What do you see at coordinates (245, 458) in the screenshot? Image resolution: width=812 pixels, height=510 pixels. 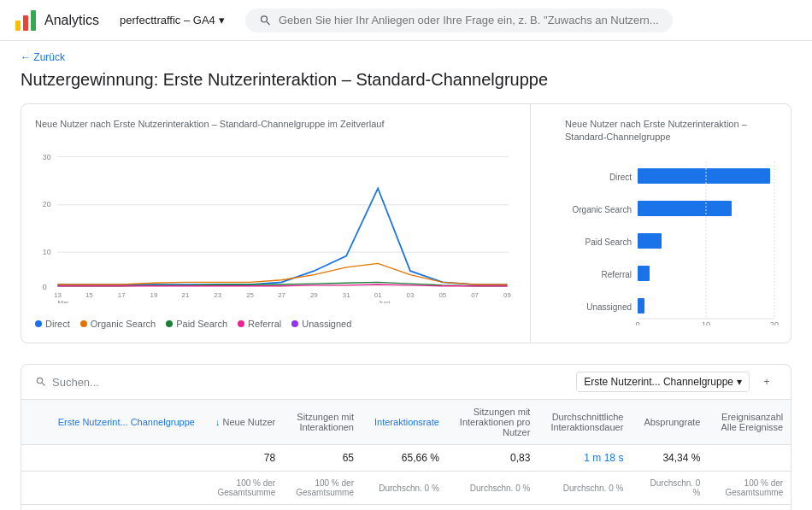 I see `total-neue-nutzer: 78` at bounding box center [245, 458].